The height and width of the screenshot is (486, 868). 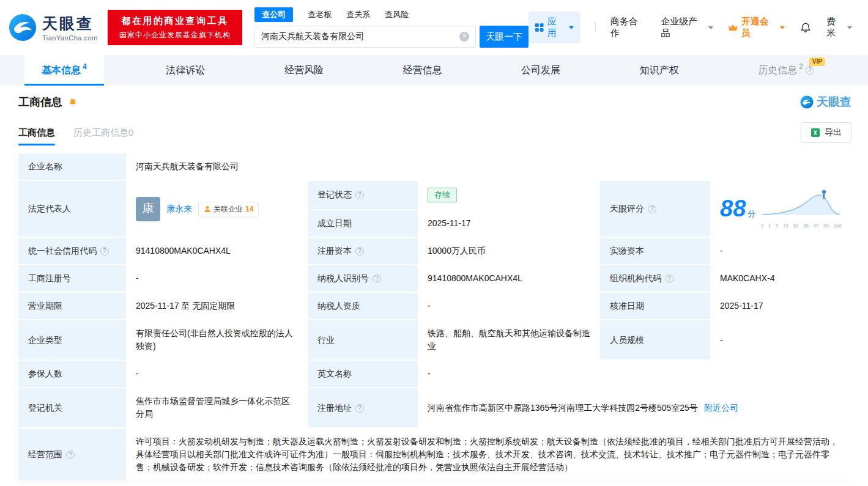 I want to click on approval-date-label: 核准日期, so click(x=655, y=307).